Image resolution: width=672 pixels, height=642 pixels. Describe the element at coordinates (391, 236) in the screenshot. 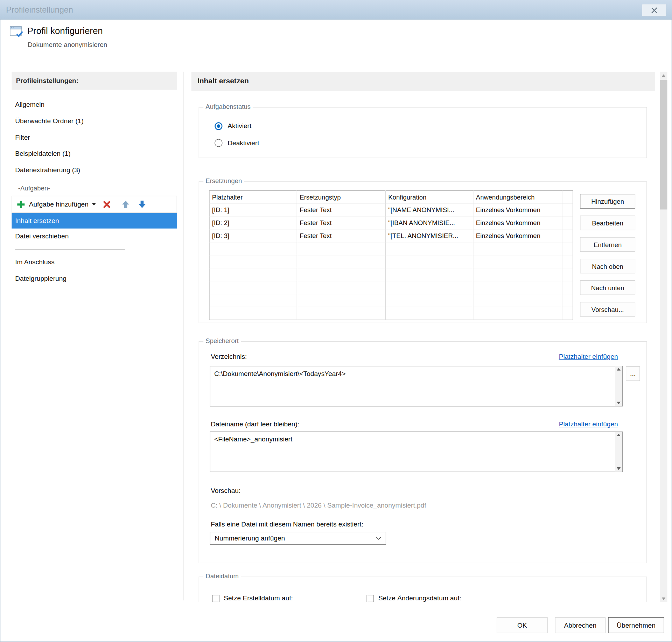

I see `table-row: [ID: 3] Fester Text "[TEL. ANONYMISIER..…` at that location.